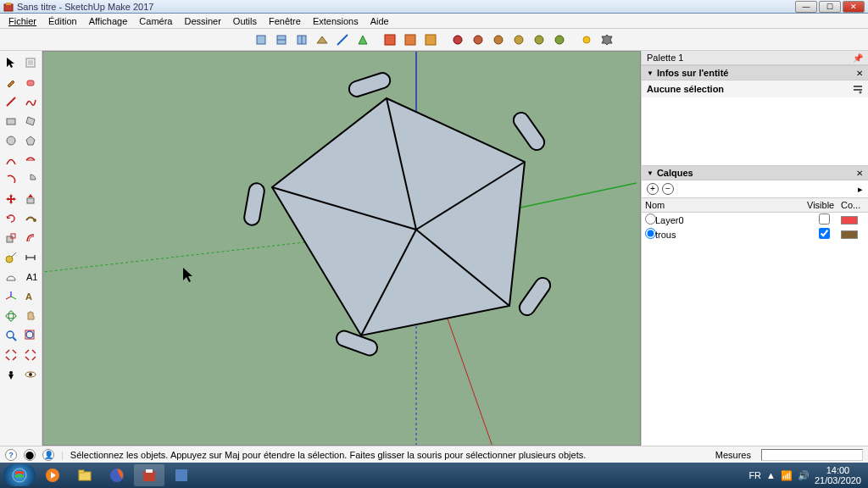  Describe the element at coordinates (30, 455) in the screenshot. I see `geo-icon: ⬤` at that location.